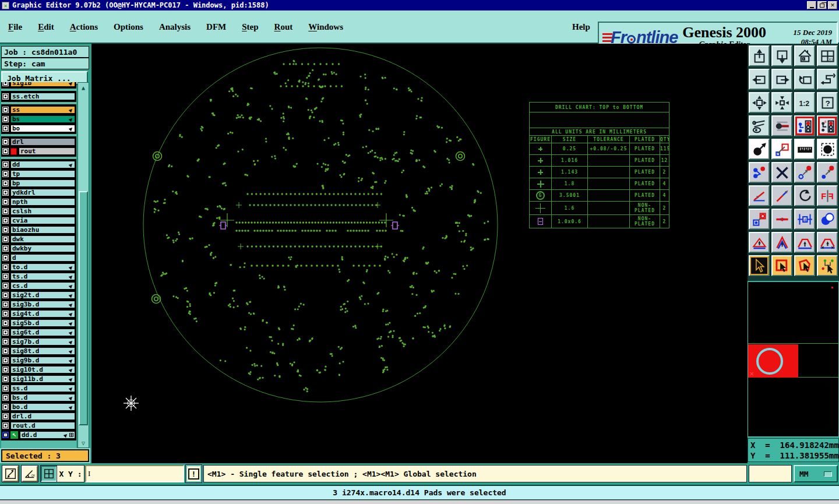 Image resolution: width=839 pixels, height=504 pixels. Describe the element at coordinates (43, 286) in the screenshot. I see `layer-chip: cs.d` at that location.